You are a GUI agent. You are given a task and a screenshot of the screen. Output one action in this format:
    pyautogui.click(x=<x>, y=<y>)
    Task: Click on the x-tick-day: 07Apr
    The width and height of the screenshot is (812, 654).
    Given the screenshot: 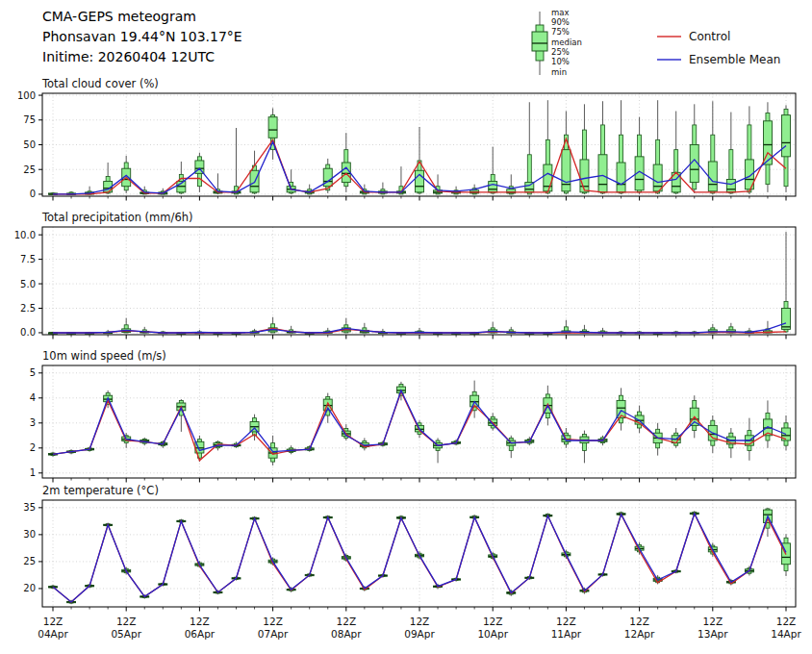 What is the action you would take?
    pyautogui.click(x=273, y=634)
    